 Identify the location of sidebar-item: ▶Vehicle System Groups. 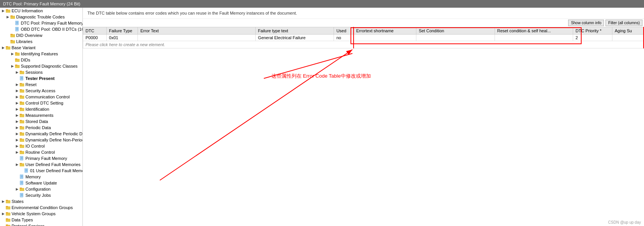
(41, 214).